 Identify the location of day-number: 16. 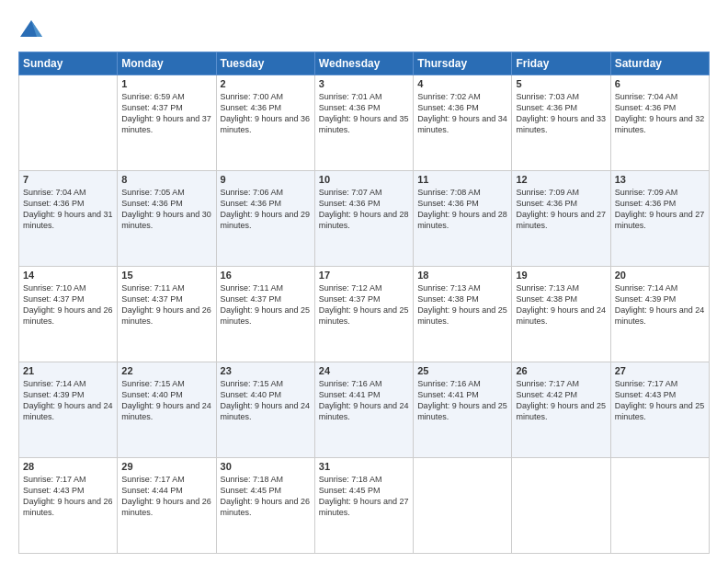
(266, 275).